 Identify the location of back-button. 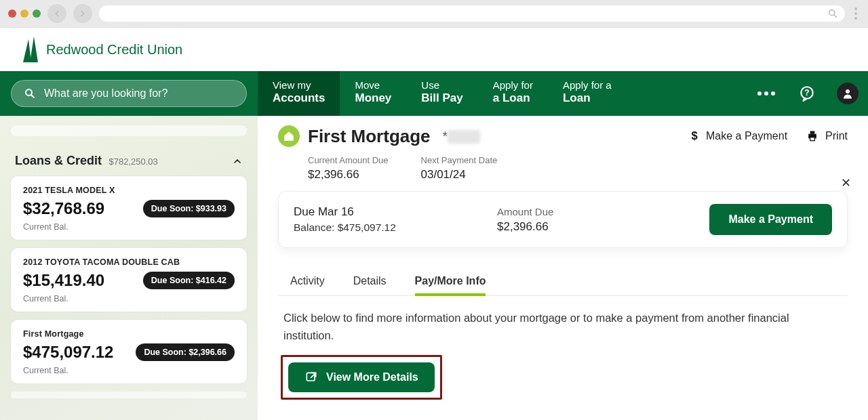
(57, 14).